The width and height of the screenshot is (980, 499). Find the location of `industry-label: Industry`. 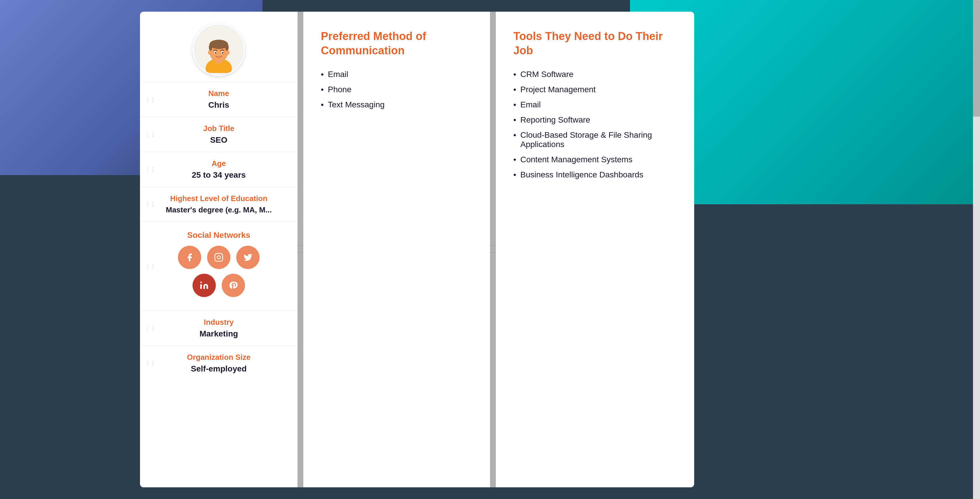

industry-label: Industry is located at coordinates (219, 322).